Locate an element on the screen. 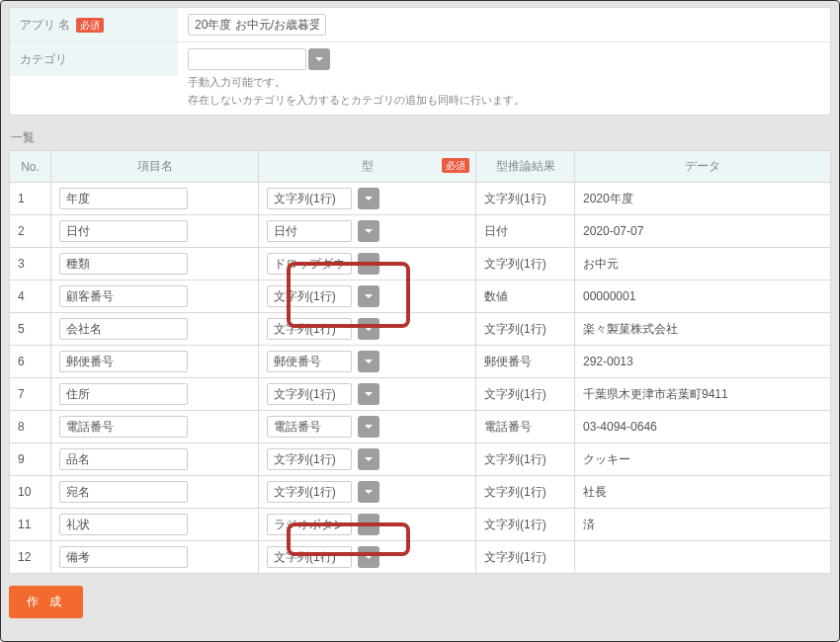 This screenshot has height=642, width=840. cell-no: 5 is located at coordinates (31, 330).